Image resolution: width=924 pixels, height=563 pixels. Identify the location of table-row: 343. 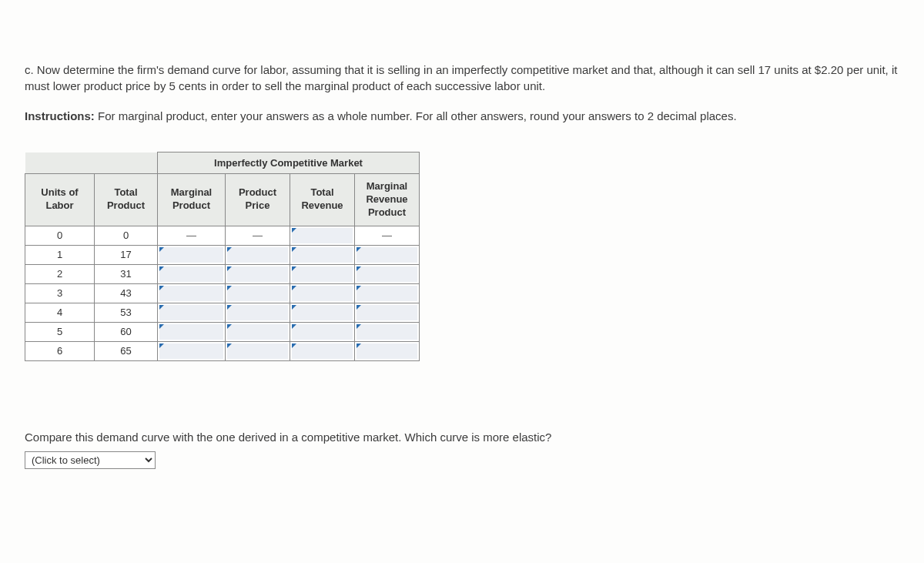
(223, 293).